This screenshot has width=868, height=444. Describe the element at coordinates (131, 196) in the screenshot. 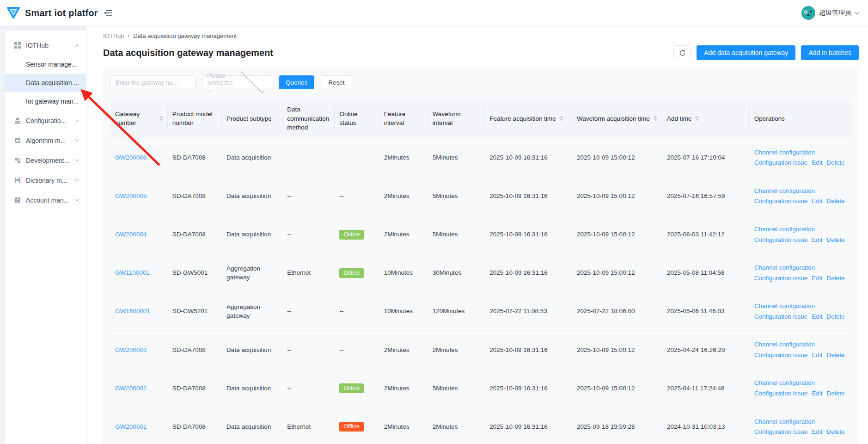

I see `gateway-number-link: GW200005` at that location.